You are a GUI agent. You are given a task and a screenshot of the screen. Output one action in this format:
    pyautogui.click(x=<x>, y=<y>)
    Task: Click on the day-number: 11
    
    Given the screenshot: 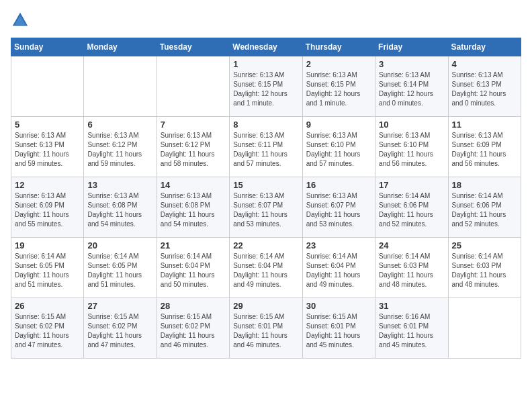 What is the action you would take?
    pyautogui.click(x=485, y=125)
    